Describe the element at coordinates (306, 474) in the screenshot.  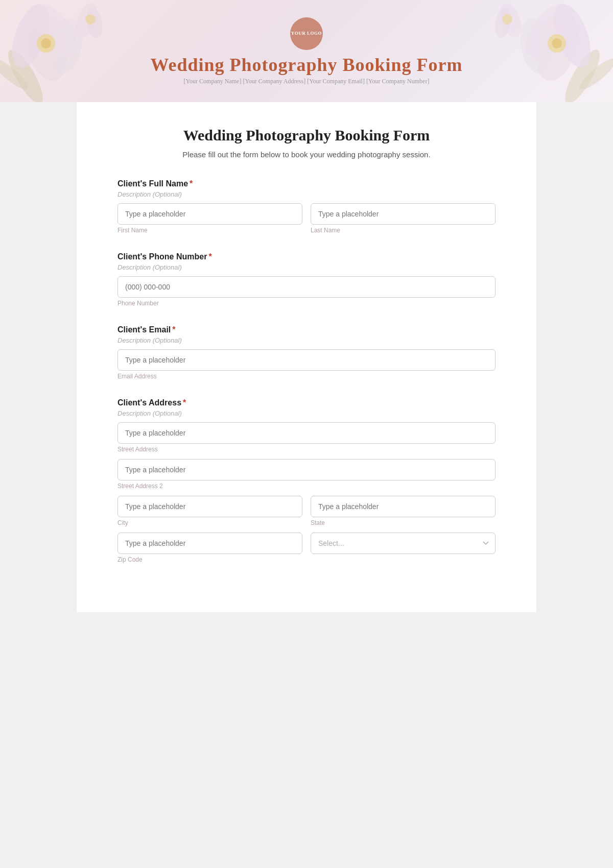
I see `street-address2-row: Street Address 2` at that location.